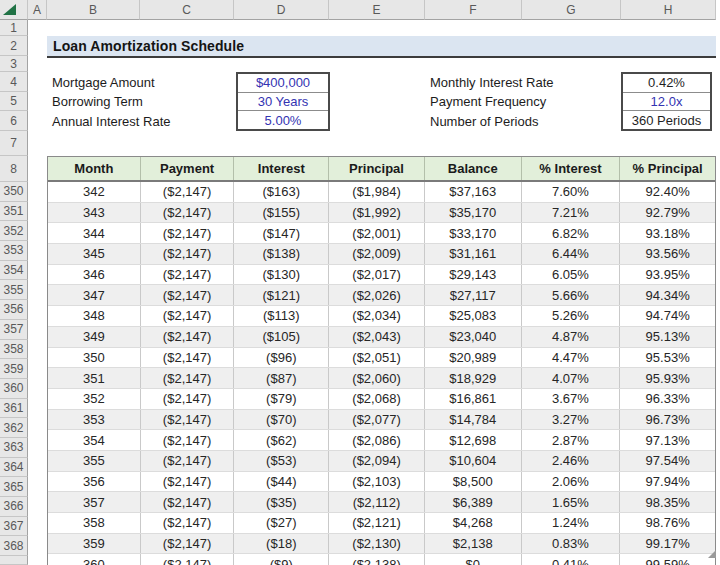  What do you see at coordinates (14, 330) in the screenshot?
I see `row-header-357: 357` at bounding box center [14, 330].